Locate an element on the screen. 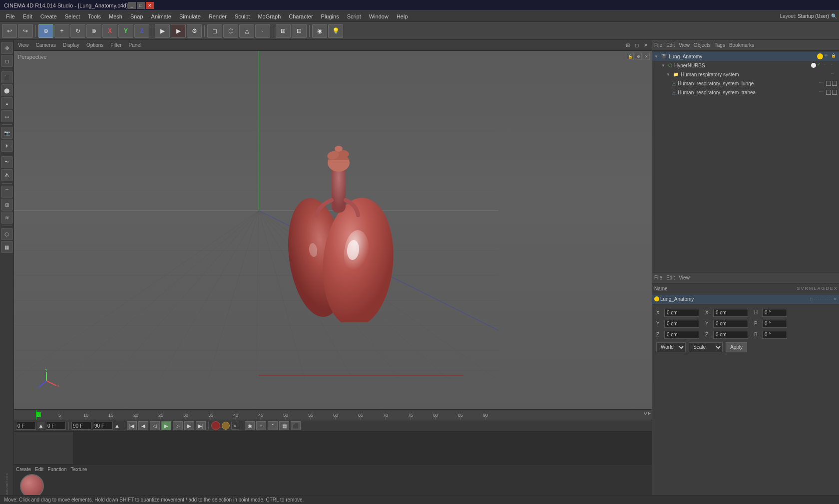 Image resolution: width=839 pixels, height=504 pixels. y-rot-input is located at coordinates (731, 324).